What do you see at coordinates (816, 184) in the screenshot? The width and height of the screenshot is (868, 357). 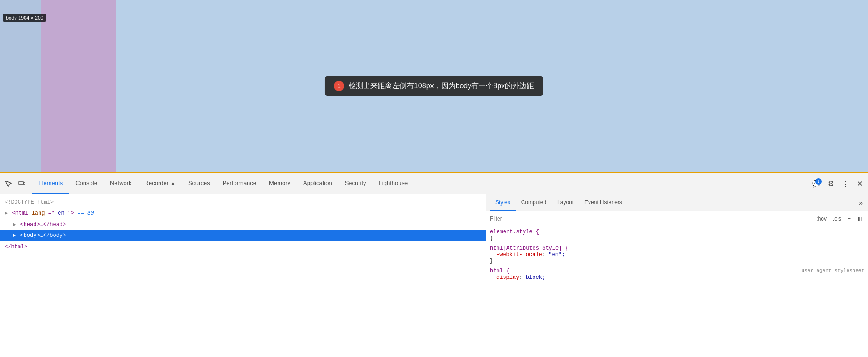 I see `notification-button: 💬 1` at bounding box center [816, 184].